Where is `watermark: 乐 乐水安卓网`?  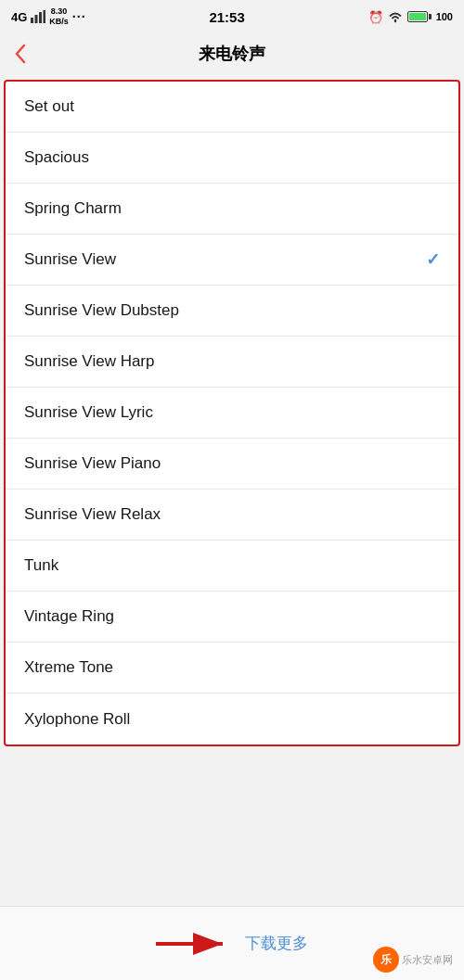
watermark: 乐 乐水安卓网 is located at coordinates (413, 960).